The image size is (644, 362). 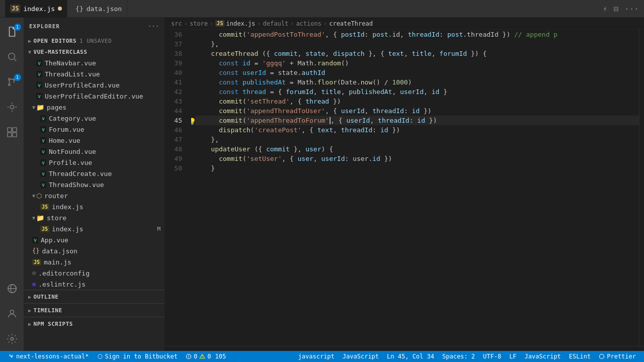 What do you see at coordinates (36, 9) in the screenshot?
I see `tab-index-js: JS index.js` at bounding box center [36, 9].